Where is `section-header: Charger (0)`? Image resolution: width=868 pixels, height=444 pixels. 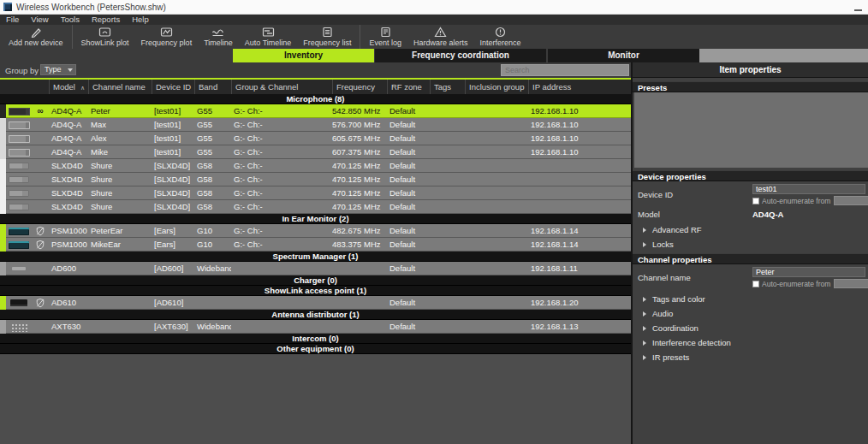
section-header: Charger (0) is located at coordinates (315, 281).